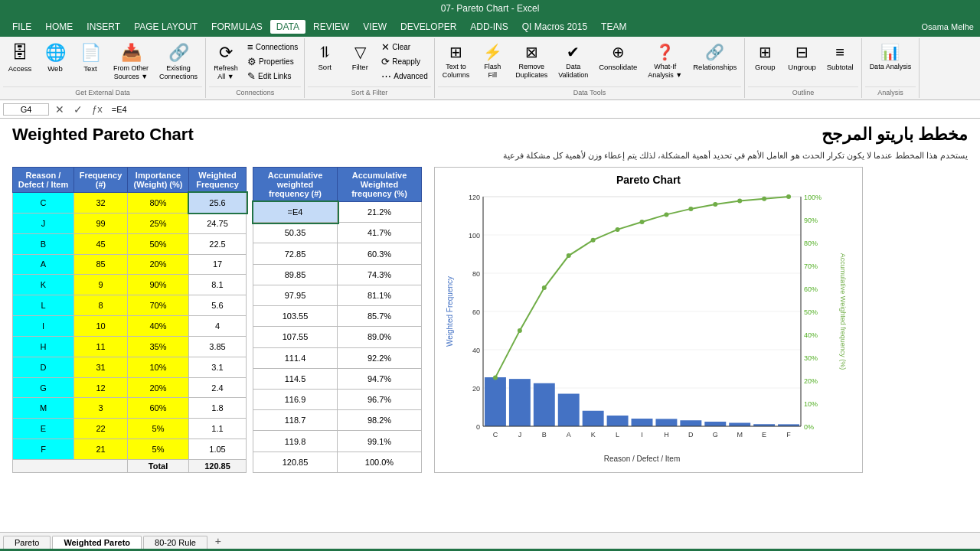  I want to click on menu-addins: ADD-INS, so click(488, 27).